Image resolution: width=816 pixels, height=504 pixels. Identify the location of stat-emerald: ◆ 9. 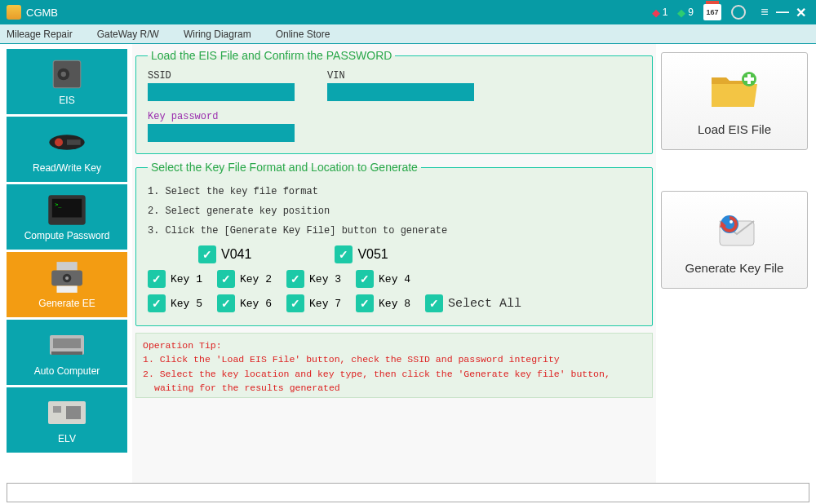
(685, 13).